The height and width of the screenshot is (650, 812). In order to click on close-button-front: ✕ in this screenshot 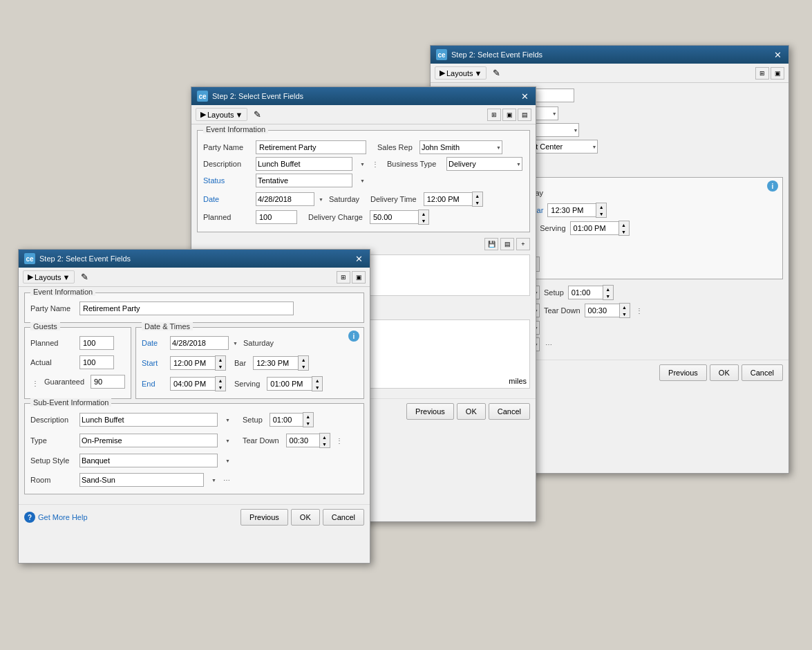, I will do `click(359, 259)`.